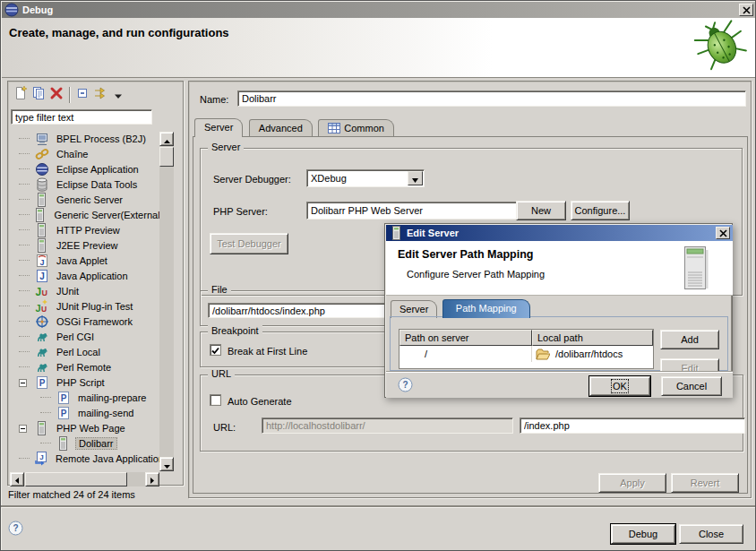  I want to click on php-icon: P, so click(64, 398).